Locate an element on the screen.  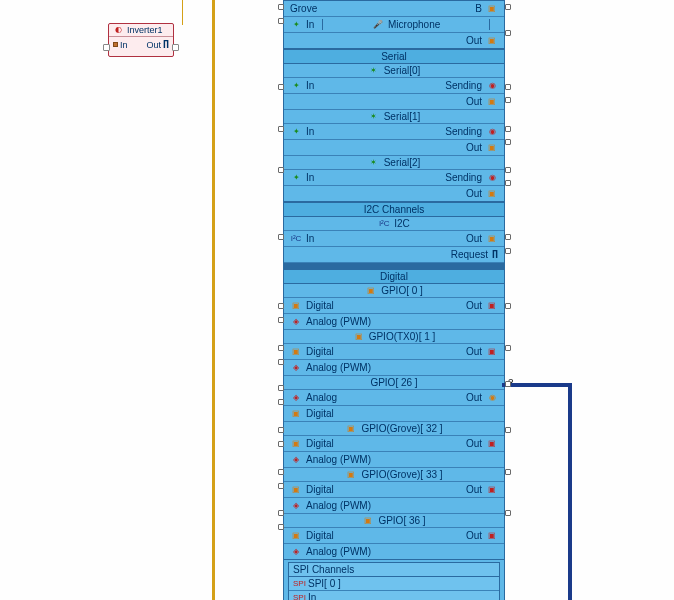
grove-out-label: Out is located at coordinates (474, 40).